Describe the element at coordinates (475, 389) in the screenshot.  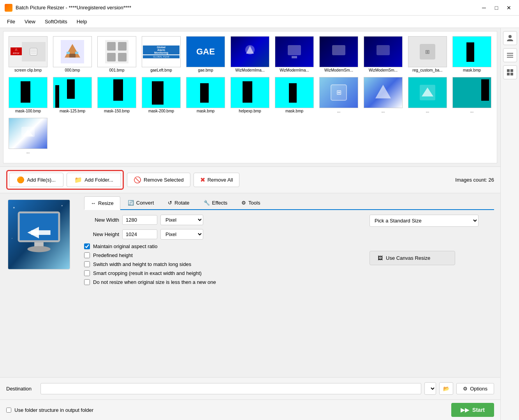
I see `options-button: ⚙ Options` at that location.